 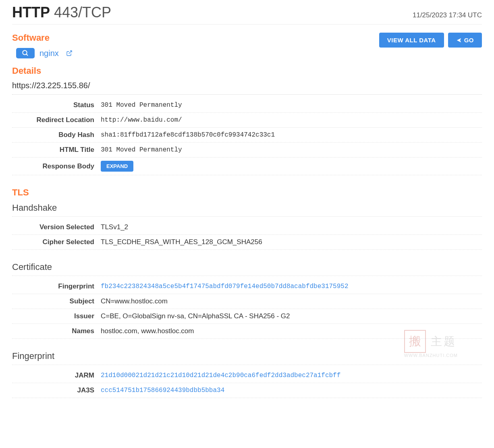 I want to click on status-value: 301 Moved Permanently, so click(x=141, y=105).